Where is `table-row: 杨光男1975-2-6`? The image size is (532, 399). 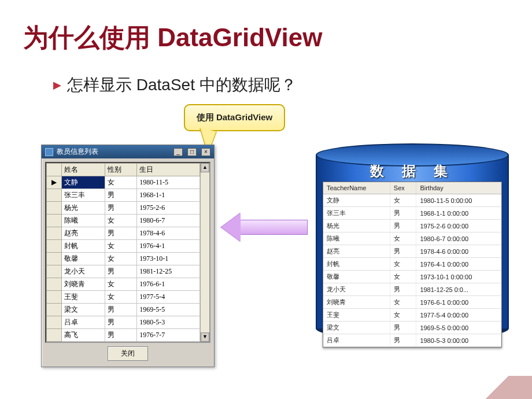 table-row: 杨光男1975-2-6 is located at coordinates (124, 208).